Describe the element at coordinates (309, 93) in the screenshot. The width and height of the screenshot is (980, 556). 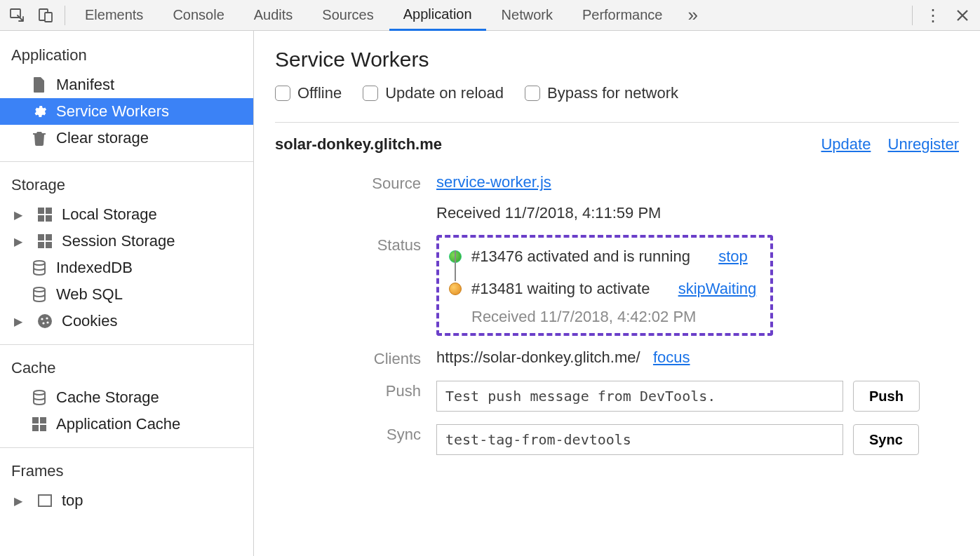
I see `offline-checkbox: Offline` at that location.